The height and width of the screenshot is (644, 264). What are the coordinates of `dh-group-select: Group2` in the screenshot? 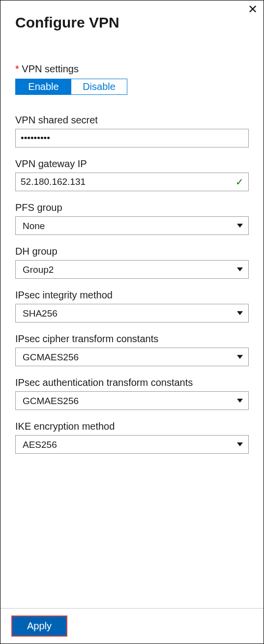 It's located at (132, 269).